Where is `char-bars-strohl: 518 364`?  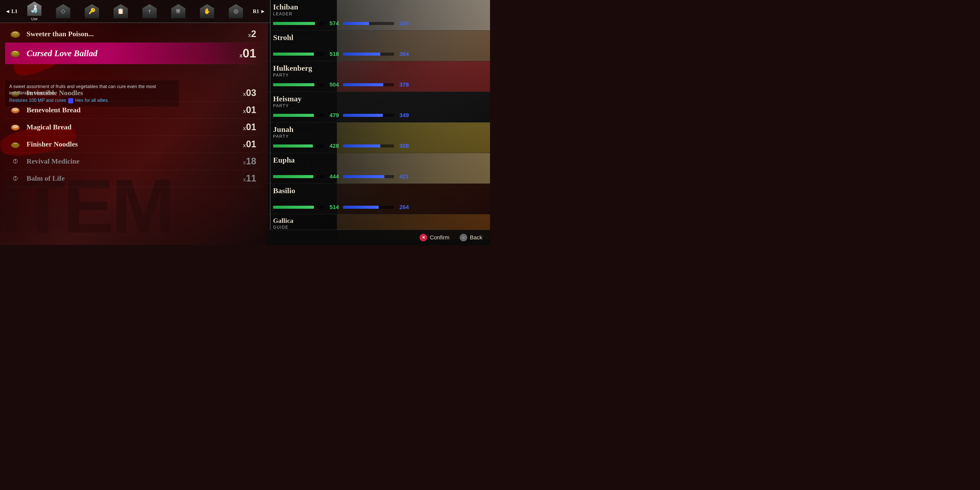
char-bars-strohl: 518 364 is located at coordinates (341, 54).